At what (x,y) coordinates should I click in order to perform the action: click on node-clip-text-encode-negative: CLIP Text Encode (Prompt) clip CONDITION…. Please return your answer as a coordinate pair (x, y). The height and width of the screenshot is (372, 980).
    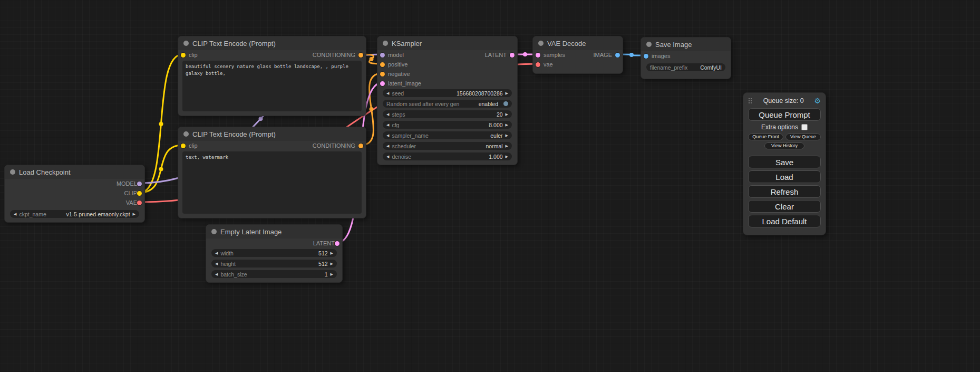
    Looking at the image, I should click on (272, 173).